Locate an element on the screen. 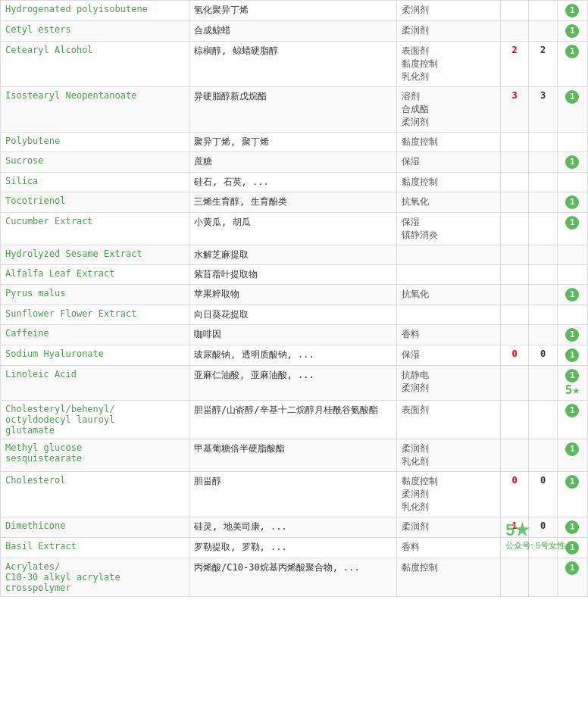 The height and width of the screenshot is (703, 588). table-row: Dimethicone硅灵, 地美司康, ...柔润剂101 is located at coordinates (294, 527).